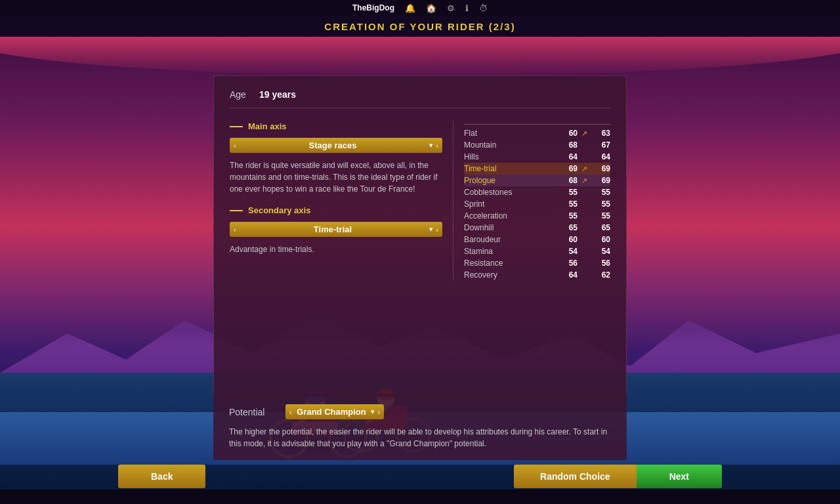 This screenshot has height=504, width=840. I want to click on stat-row: Recovery6462, so click(537, 275).